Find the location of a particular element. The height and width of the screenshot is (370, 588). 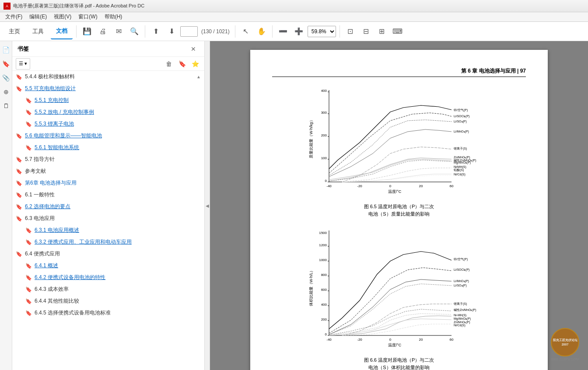

bookmark-item-0: 🔖5.4.4 极柱和接触材料▲ is located at coordinates (108, 77).